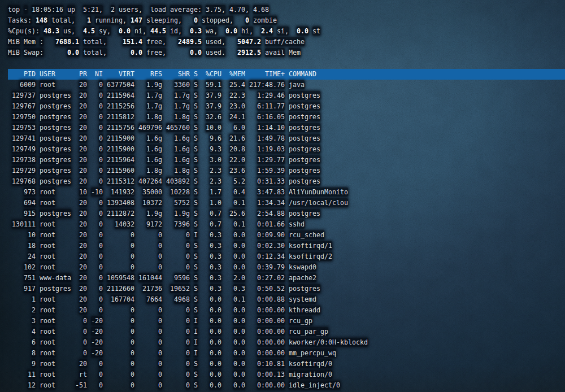 The image size is (565, 392). I want to click on process-row: 129768 postgres 20 0 2115312 407264 4038…, so click(286, 182).